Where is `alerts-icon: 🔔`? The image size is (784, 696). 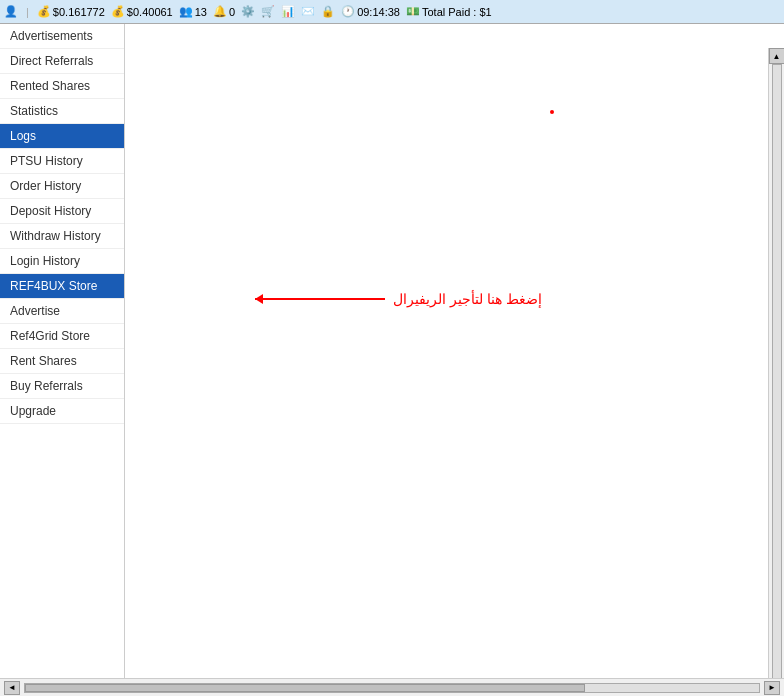
alerts-icon: 🔔 is located at coordinates (220, 12).